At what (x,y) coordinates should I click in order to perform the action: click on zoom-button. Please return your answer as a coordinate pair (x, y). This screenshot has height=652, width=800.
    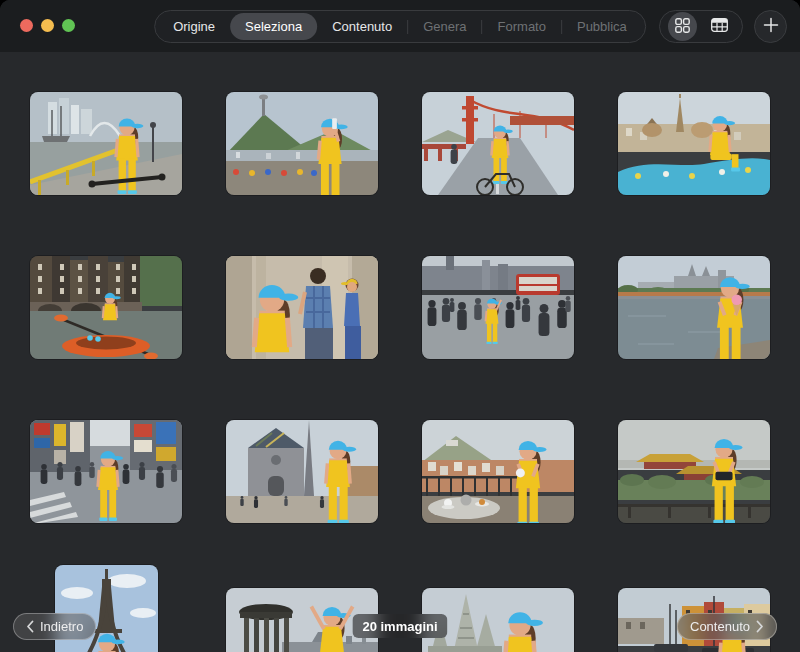
    Looking at the image, I should click on (68, 26).